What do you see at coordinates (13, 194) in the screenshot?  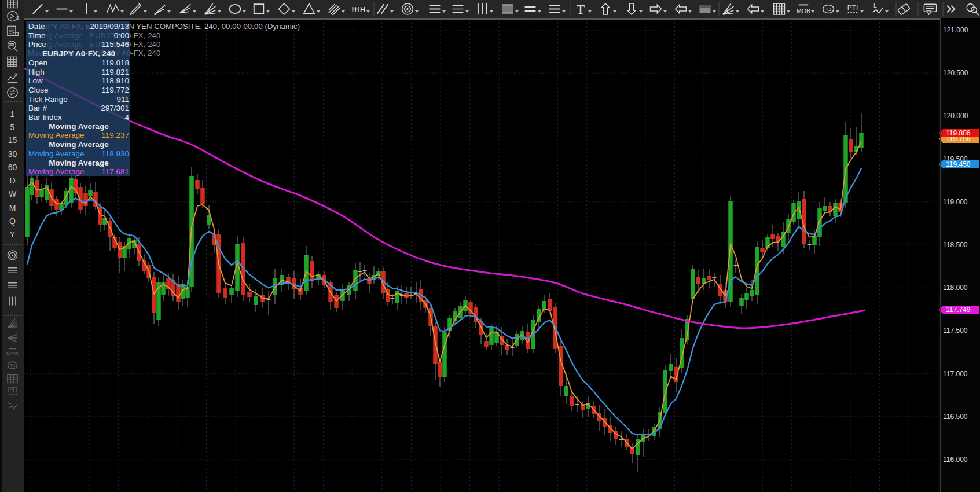 I see `svg-text: W` at bounding box center [13, 194].